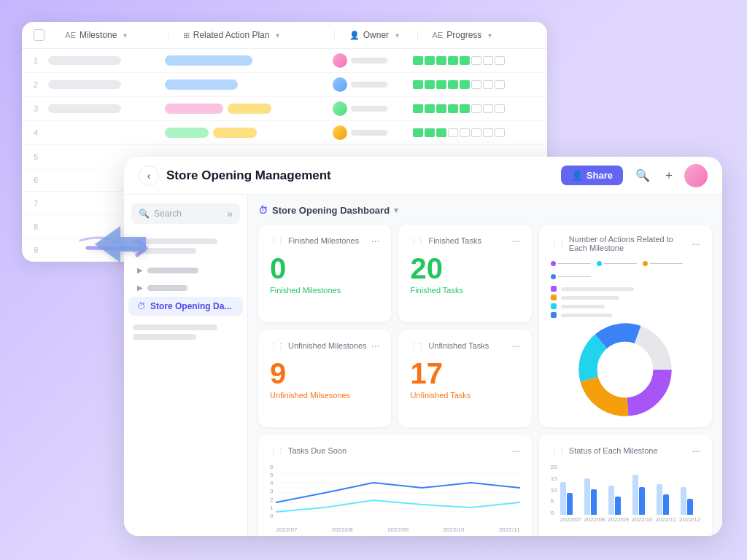 The image size is (747, 560). I want to click on card-header: ⋮⋮ Finished Tasks ···, so click(465, 241).